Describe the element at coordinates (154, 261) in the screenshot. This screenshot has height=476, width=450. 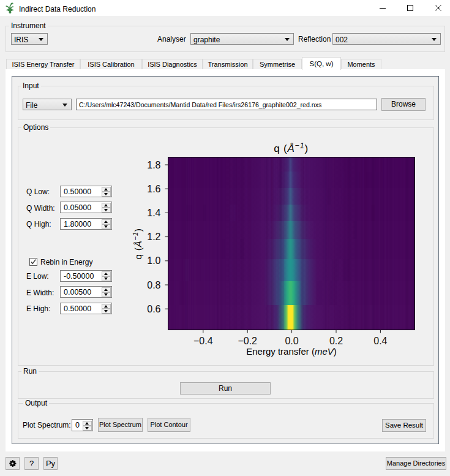
I see `svg-text: 1.0` at that location.